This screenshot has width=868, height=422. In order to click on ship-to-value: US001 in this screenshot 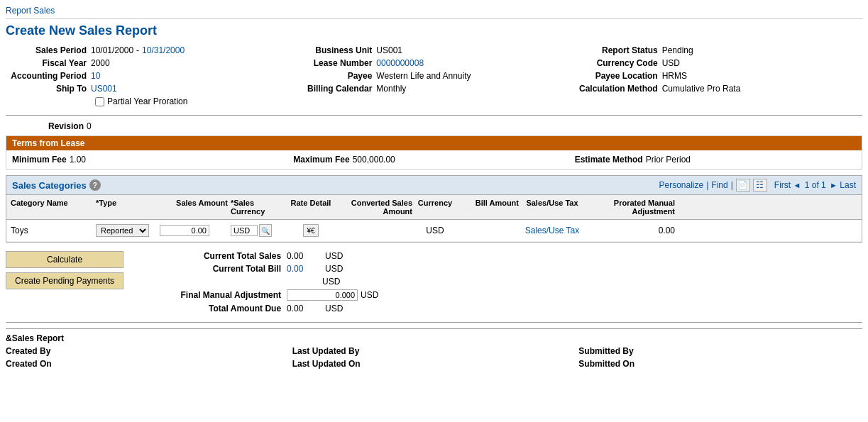, I will do `click(104, 89)`.